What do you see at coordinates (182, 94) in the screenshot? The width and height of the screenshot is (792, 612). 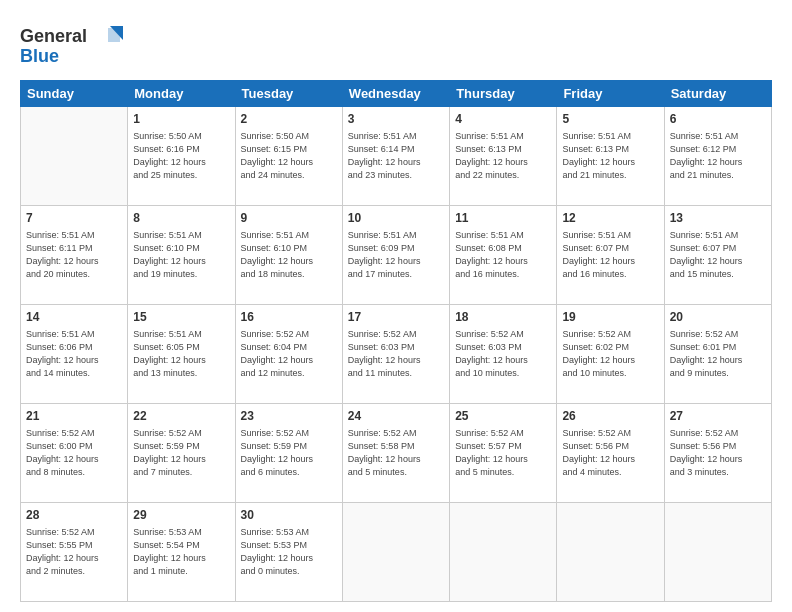 I see `weekday-header-monday: Monday` at bounding box center [182, 94].